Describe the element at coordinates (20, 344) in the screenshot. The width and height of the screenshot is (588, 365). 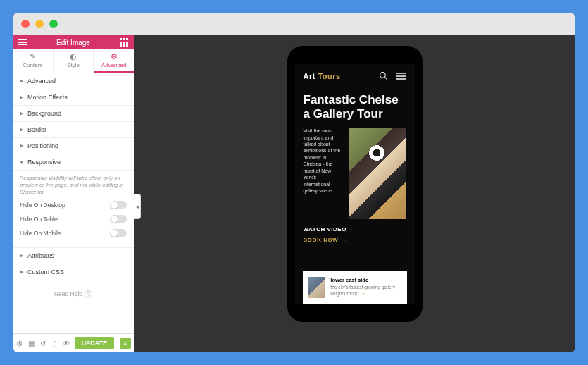
I see `settings-icon: ⚙` at that location.